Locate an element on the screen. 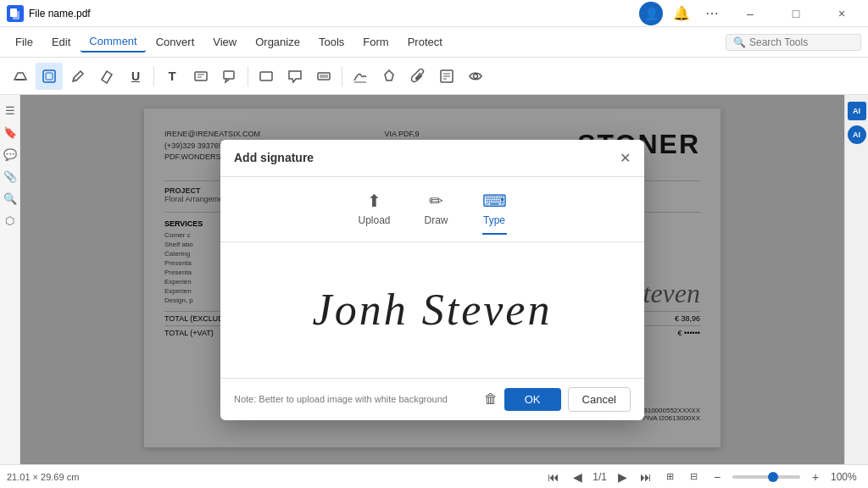 The image size is (868, 488). tool-sticky is located at coordinates (447, 76).